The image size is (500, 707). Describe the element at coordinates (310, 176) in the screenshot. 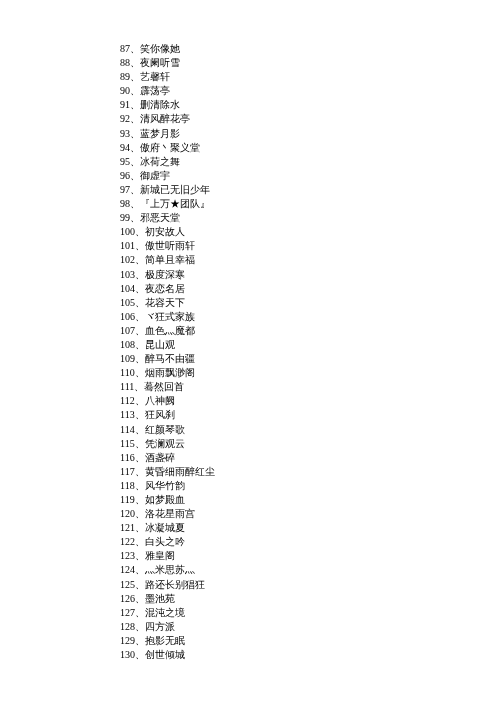

I see `list-item: 96、御虚宇` at that location.